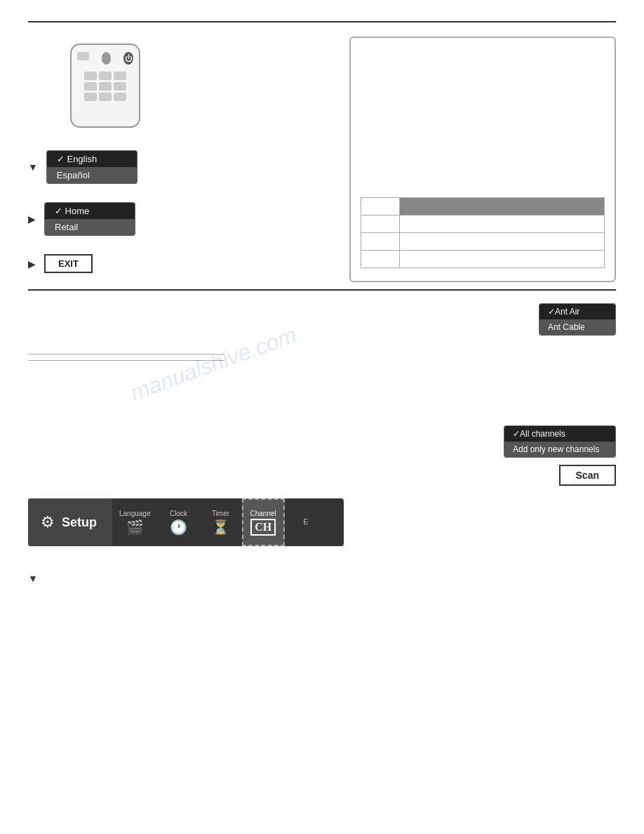 The image size is (644, 834). What do you see at coordinates (264, 522) in the screenshot?
I see `setup-item-channel: Channel CH` at bounding box center [264, 522].